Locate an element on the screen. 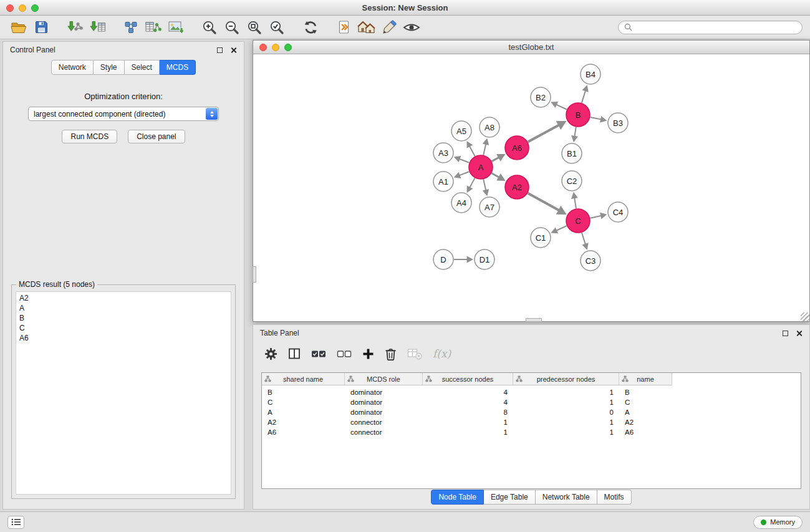 The width and height of the screenshot is (810, 532). tab-select: Select is located at coordinates (142, 67).